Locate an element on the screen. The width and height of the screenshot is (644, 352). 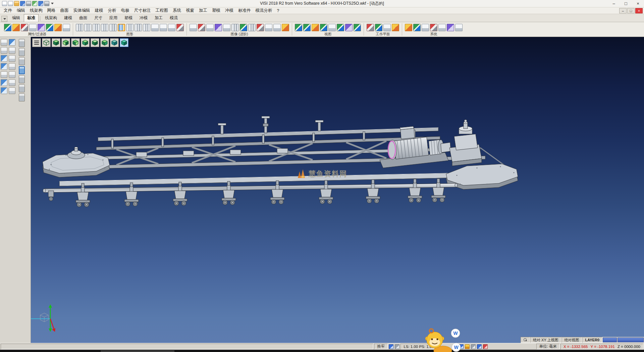
filter-icon is located at coordinates (16, 28).